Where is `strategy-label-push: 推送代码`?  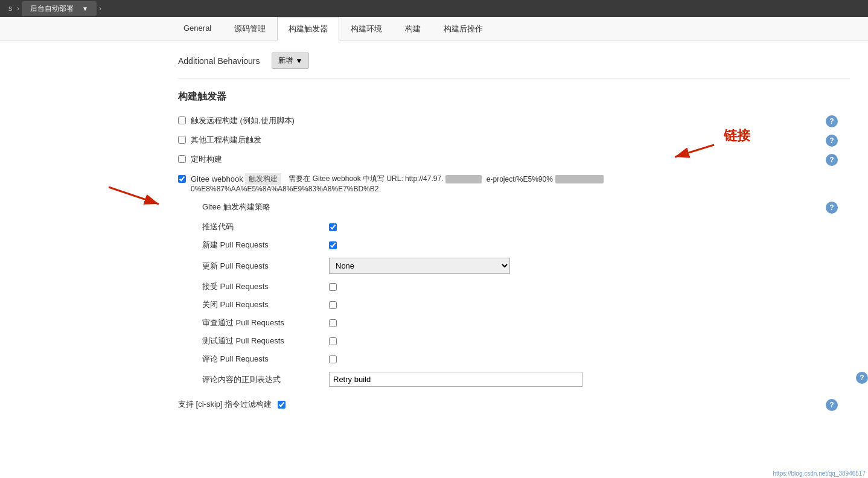
strategy-label-push: 推送代码 is located at coordinates (263, 227).